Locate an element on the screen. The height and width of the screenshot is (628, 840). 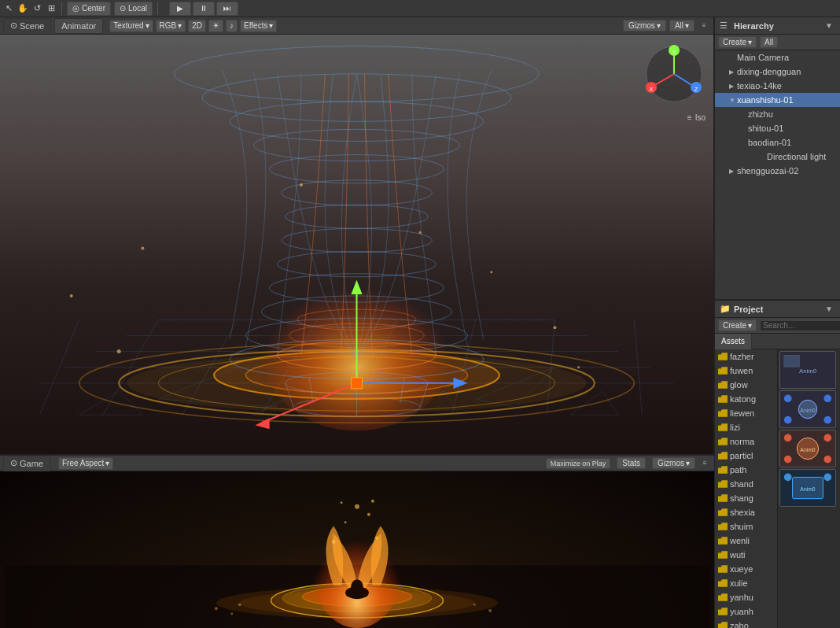
project-create-btn: Create ▾ is located at coordinates (738, 326).